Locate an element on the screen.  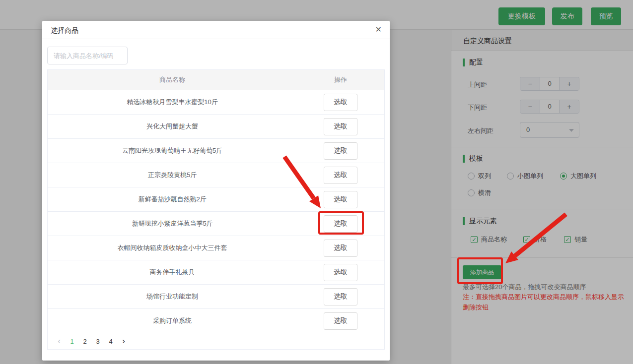
table-row: 衣帽间收纳箱皮质收纳盒小中大三件套 选取 is located at coordinates (216, 248).